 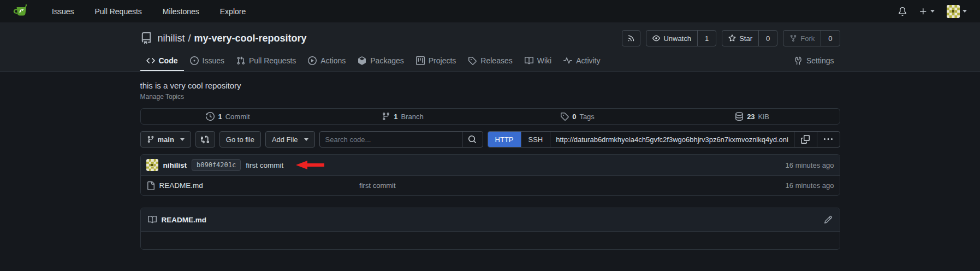 What do you see at coordinates (810, 186) in the screenshot?
I see `file-age: 16 minutes ago` at bounding box center [810, 186].